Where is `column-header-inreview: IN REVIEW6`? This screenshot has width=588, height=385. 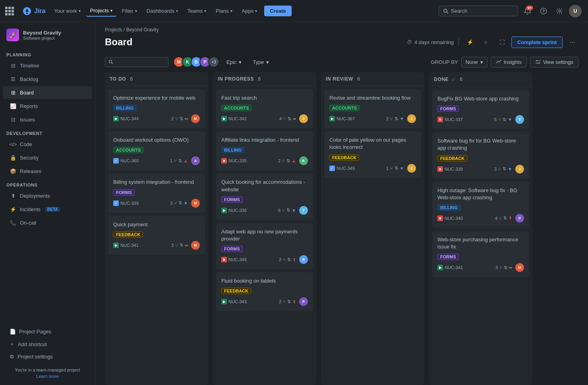 column-header-inreview: IN REVIEW6 is located at coordinates (373, 79).